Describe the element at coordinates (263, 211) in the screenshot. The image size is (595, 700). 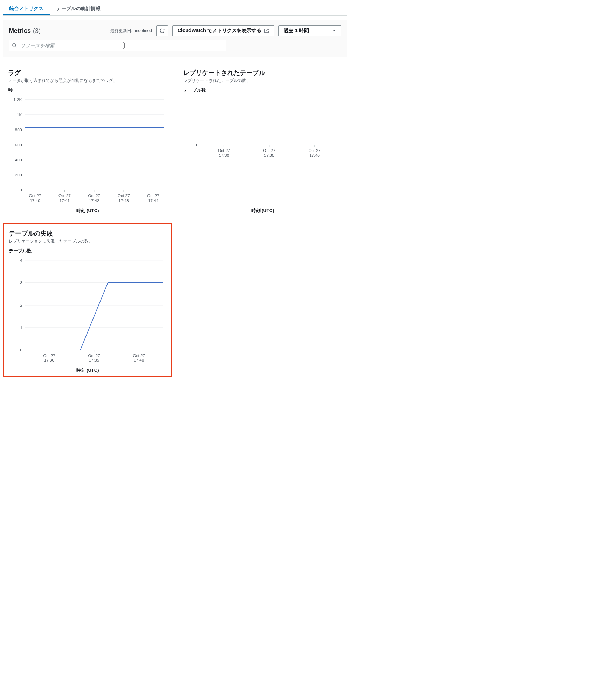
I see `chart-replicated-xlabel: 時刻 (UTC)` at that location.